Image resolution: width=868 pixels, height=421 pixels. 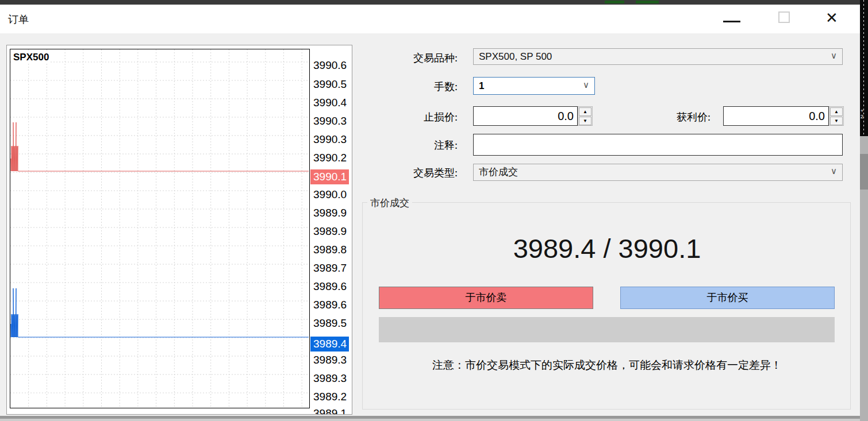 What do you see at coordinates (434, 2) in the screenshot?
I see `background-chart-strip-top` at bounding box center [434, 2].